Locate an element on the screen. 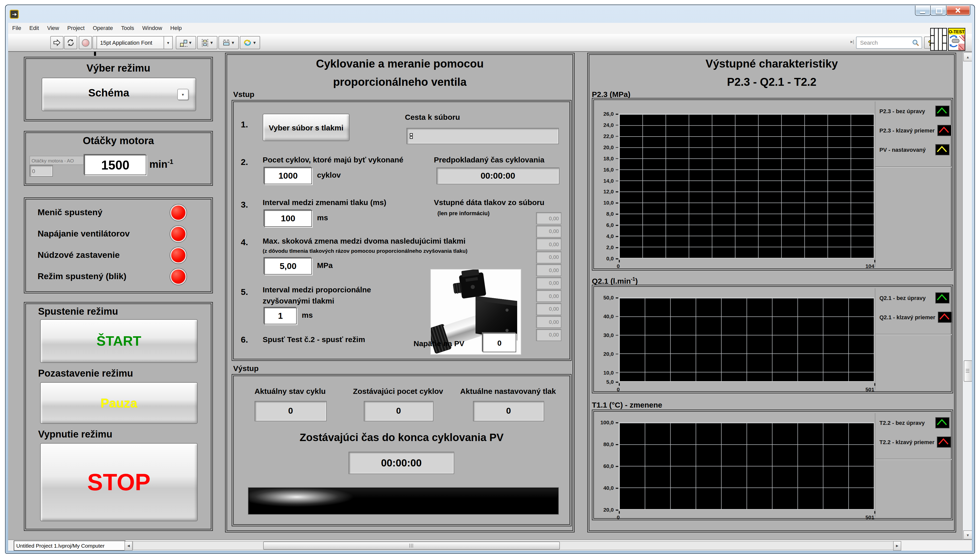  interval-label: Interval medzi zmenami tlaku (ms) is located at coordinates (325, 202).